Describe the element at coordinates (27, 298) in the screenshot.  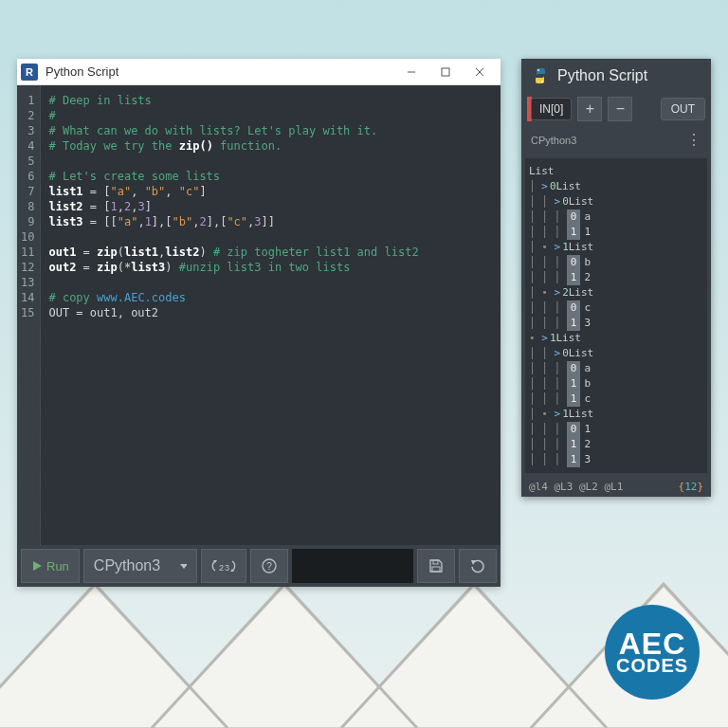
I see `line-number: 14` at that location.